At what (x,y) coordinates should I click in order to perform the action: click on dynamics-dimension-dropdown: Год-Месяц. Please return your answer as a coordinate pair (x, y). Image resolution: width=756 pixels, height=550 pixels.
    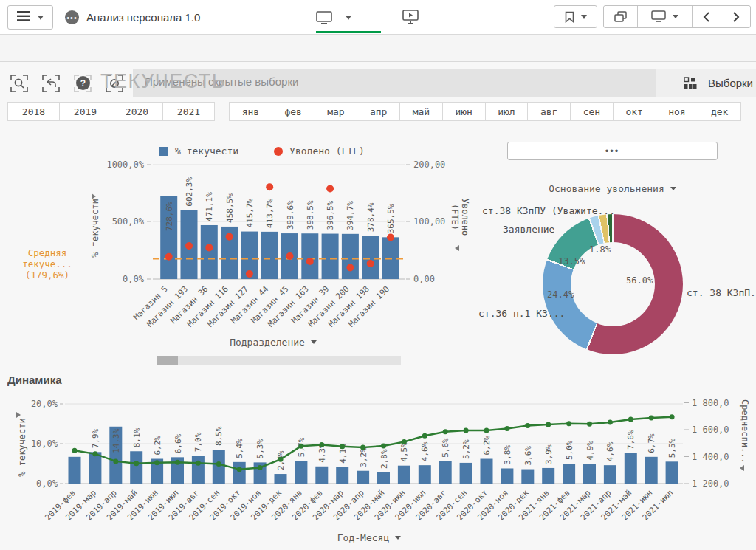
    Looking at the image, I should click on (369, 537).